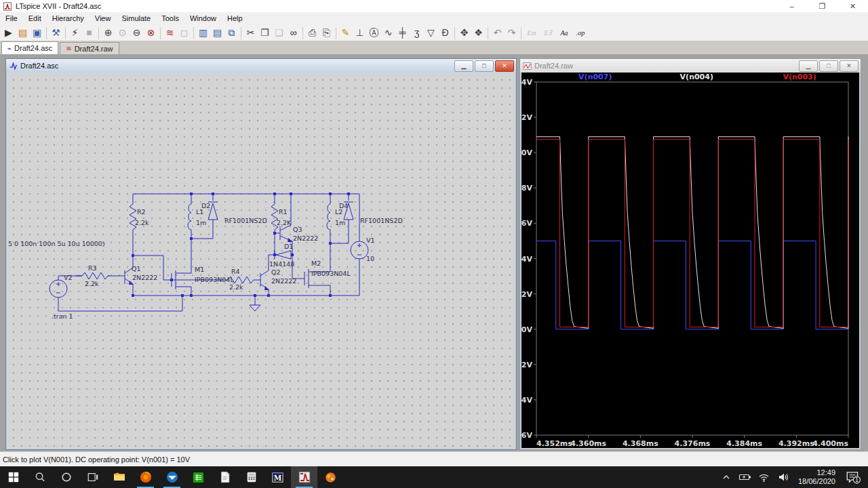  Describe the element at coordinates (95, 276) in the screenshot. I see `resistor-R3` at that location.